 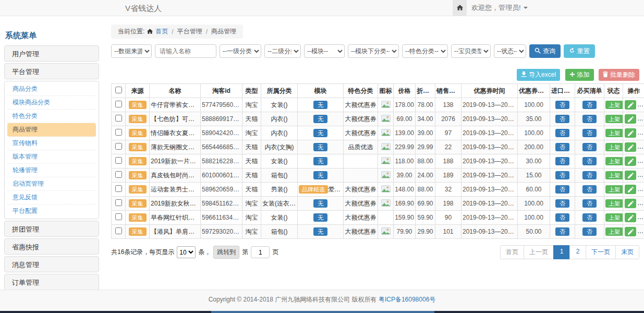 I want to click on page-button-1: 1, so click(x=562, y=252).